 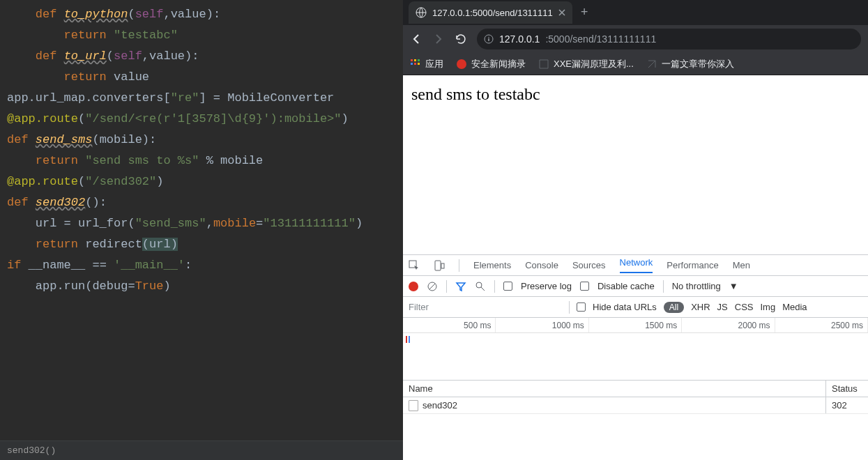 What do you see at coordinates (449, 325) in the screenshot?
I see `tick: 500 ms` at bounding box center [449, 325].